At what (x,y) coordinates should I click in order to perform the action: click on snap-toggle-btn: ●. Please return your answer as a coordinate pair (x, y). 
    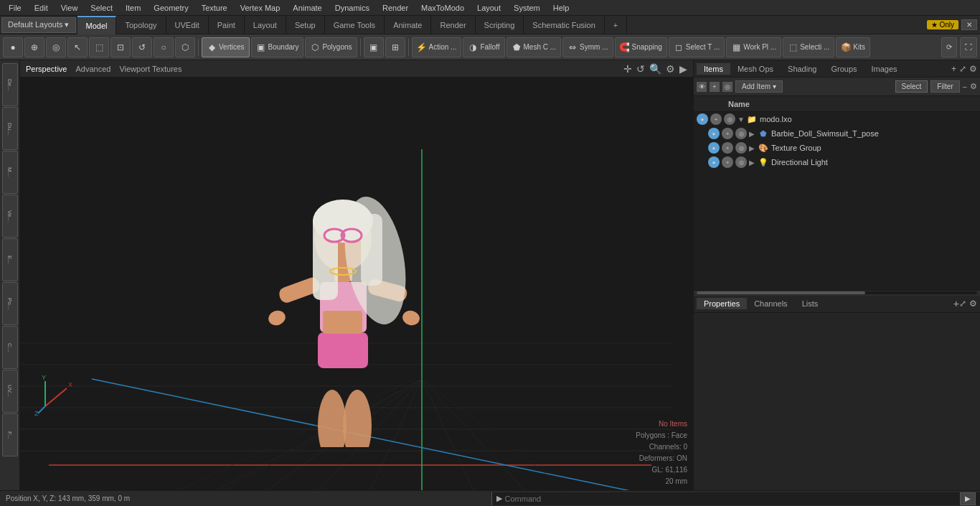
    Looking at the image, I should click on (13, 47).